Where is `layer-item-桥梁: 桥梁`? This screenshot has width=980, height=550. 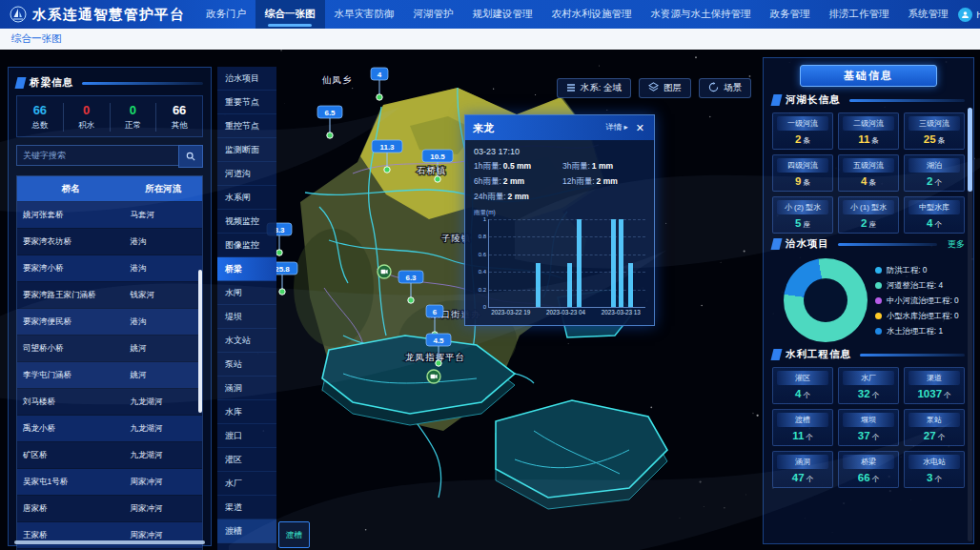 layer-item-桥梁: 桥梁 is located at coordinates (247, 269).